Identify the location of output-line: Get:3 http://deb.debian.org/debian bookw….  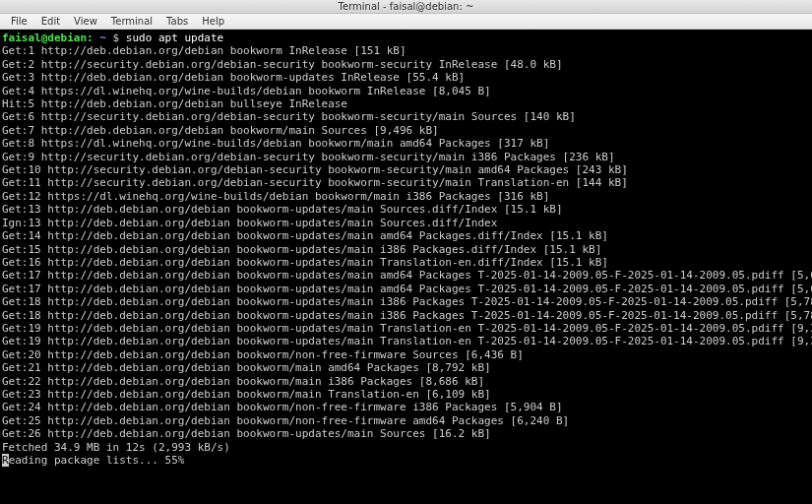
(407, 77).